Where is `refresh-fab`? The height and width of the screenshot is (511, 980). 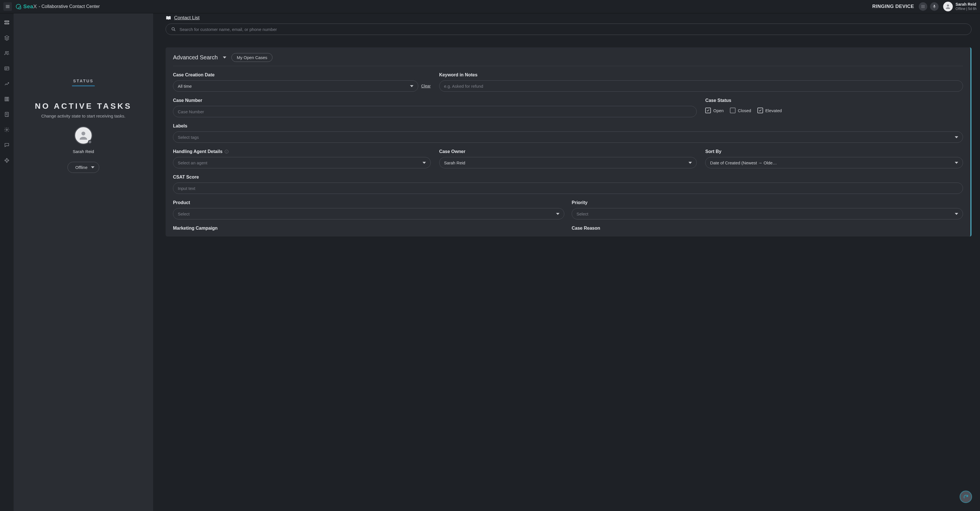 refresh-fab is located at coordinates (966, 497).